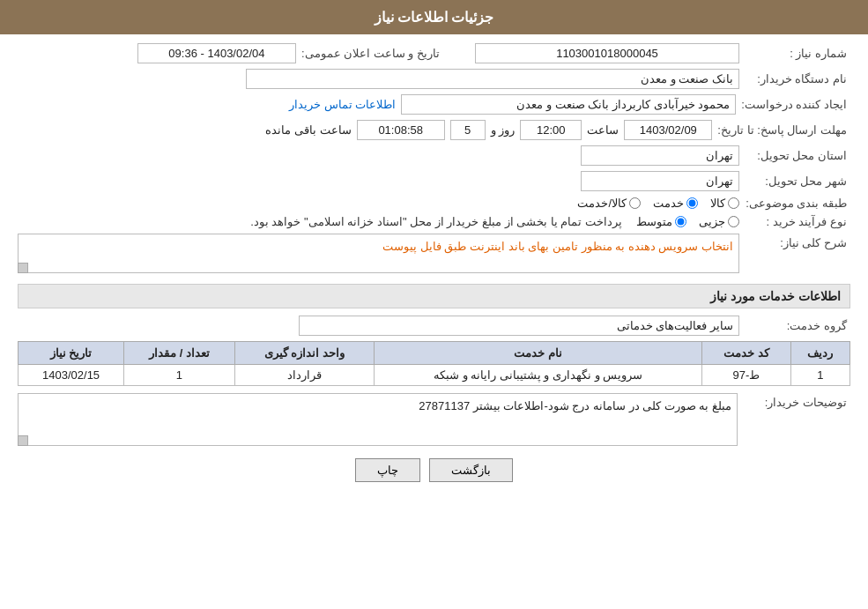  Describe the element at coordinates (609, 203) in the screenshot. I see `radio-kala-khadamat: کالا/خدمت` at that location.